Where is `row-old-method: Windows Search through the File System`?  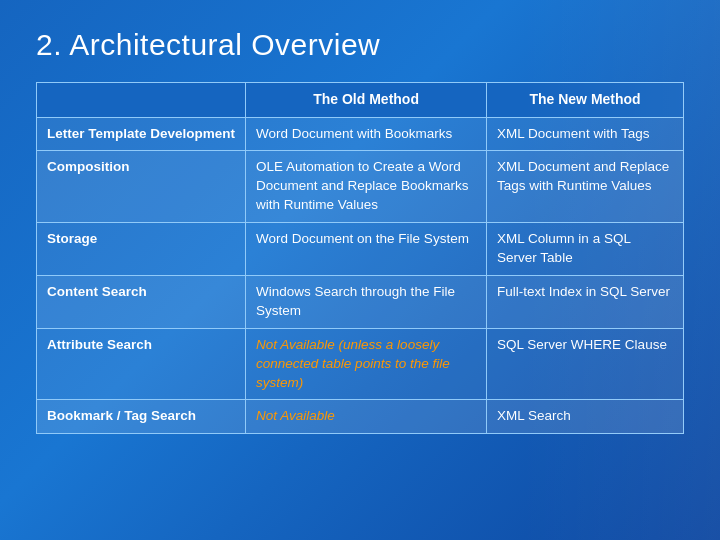
row-old-method: Windows Search through the File System is located at coordinates (366, 302).